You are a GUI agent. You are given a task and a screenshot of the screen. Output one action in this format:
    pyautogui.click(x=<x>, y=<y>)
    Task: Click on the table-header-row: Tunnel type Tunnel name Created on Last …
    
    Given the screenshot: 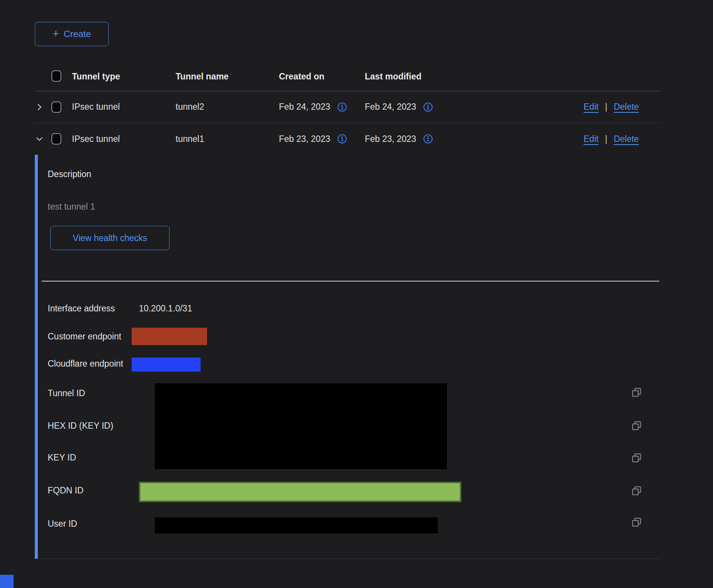 What is the action you would take?
    pyautogui.click(x=348, y=72)
    